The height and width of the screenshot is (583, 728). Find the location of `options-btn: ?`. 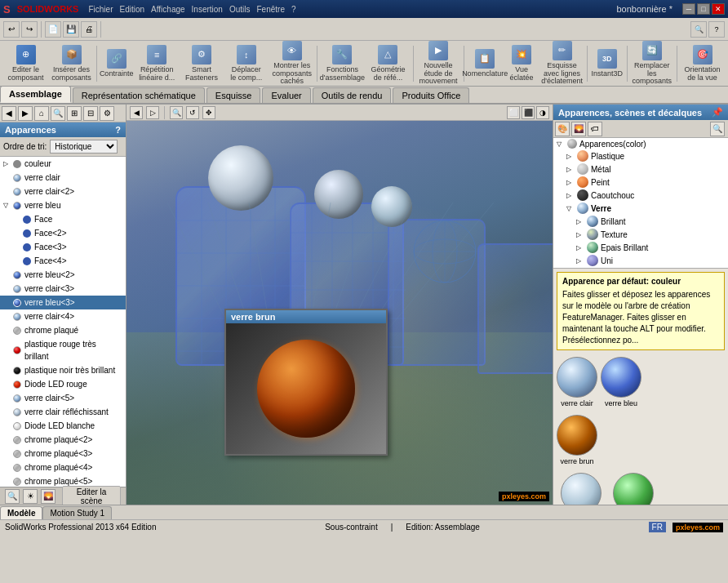

options-btn: ? is located at coordinates (717, 29).